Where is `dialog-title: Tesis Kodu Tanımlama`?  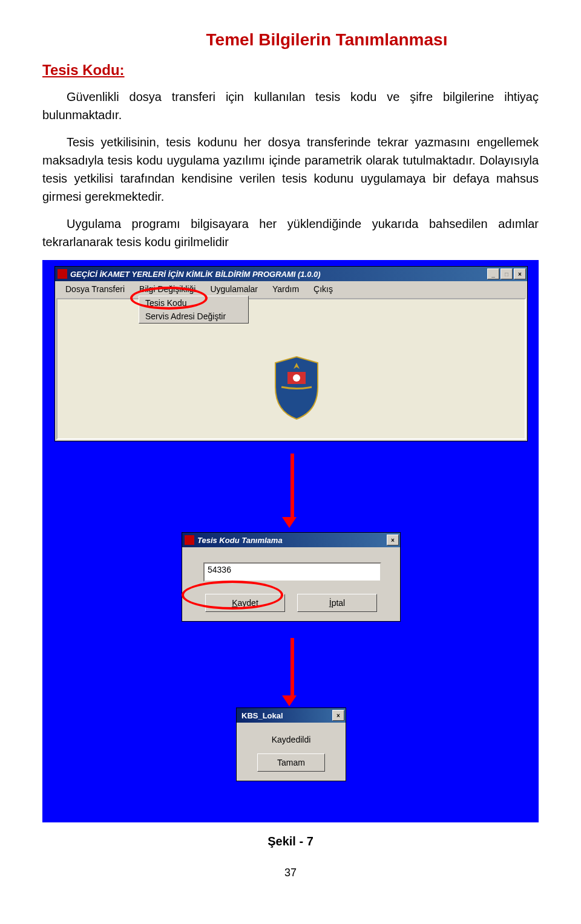 dialog-title: Tesis Kodu Tanımlama is located at coordinates (240, 541).